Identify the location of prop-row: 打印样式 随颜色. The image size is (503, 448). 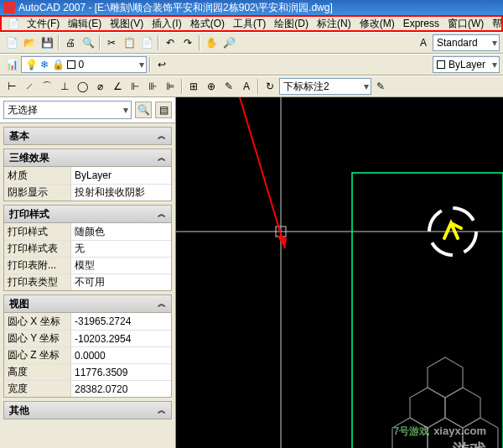
(87, 232).